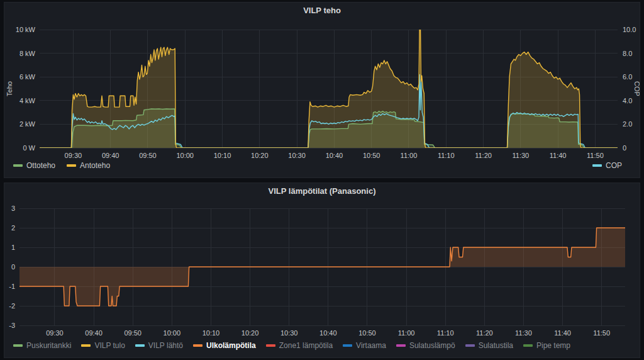  I want to click on svg-text: 4.0, so click(628, 101).